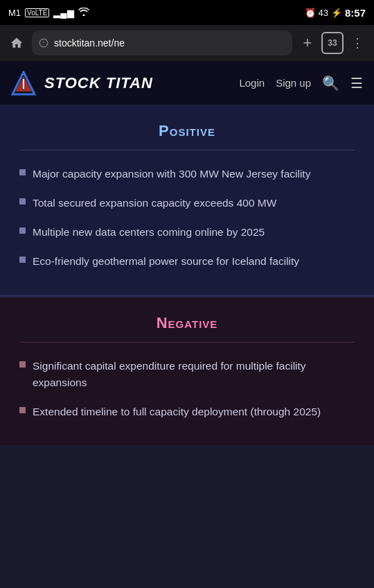  I want to click on address-text: stocktitan.net/ne, so click(170, 43).